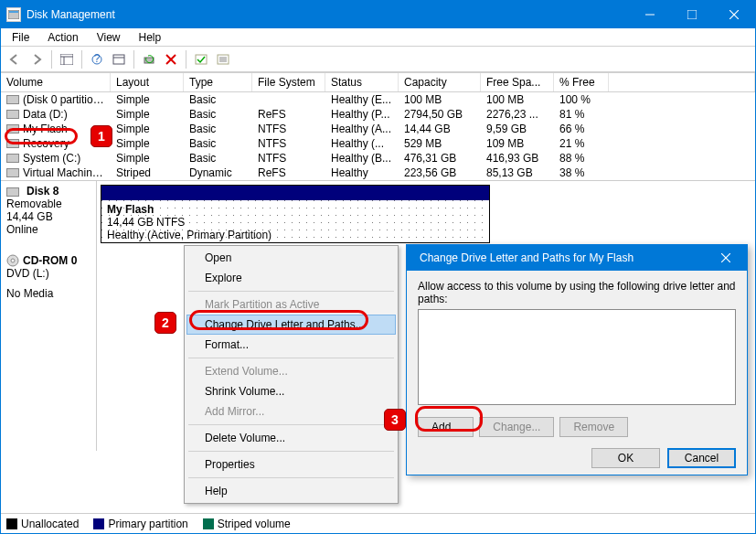 The width and height of the screenshot is (756, 534). Describe the element at coordinates (650, 15) in the screenshot. I see `minimize-button` at that location.